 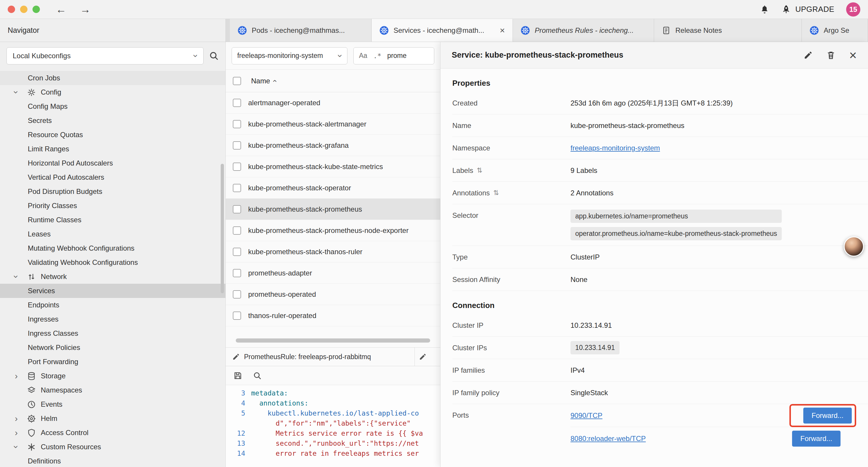 What do you see at coordinates (333, 188) in the screenshot?
I see `table-row: kube-prometheus-stack-operator` at bounding box center [333, 188].